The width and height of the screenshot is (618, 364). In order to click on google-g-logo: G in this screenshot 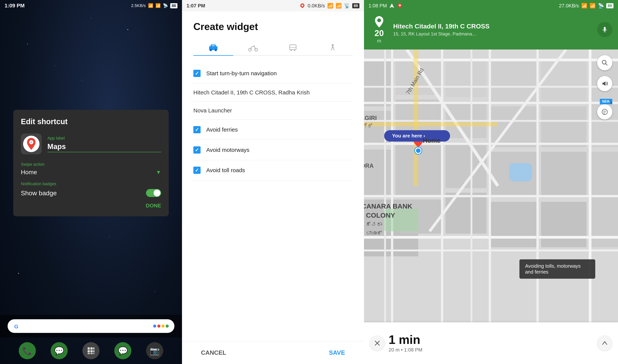, I will do `click(17, 326)`.